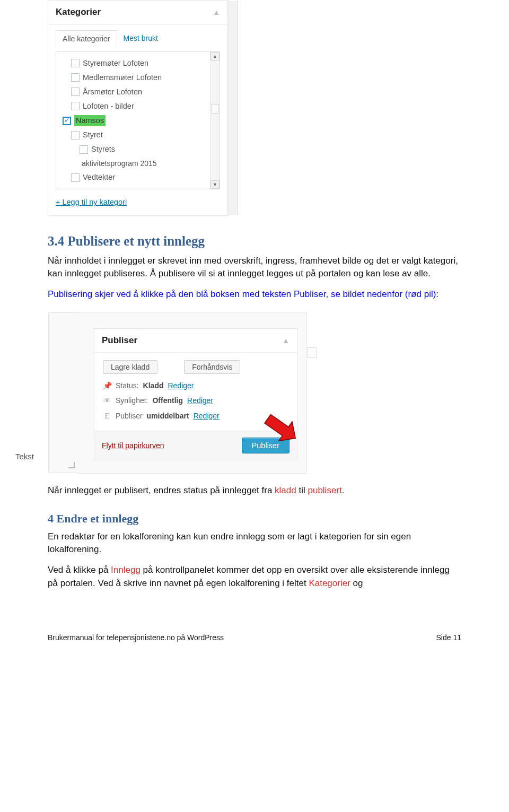 Image resolution: width=509 pixels, height=812 pixels. I want to click on edit-schedule-link: Rediger, so click(207, 416).